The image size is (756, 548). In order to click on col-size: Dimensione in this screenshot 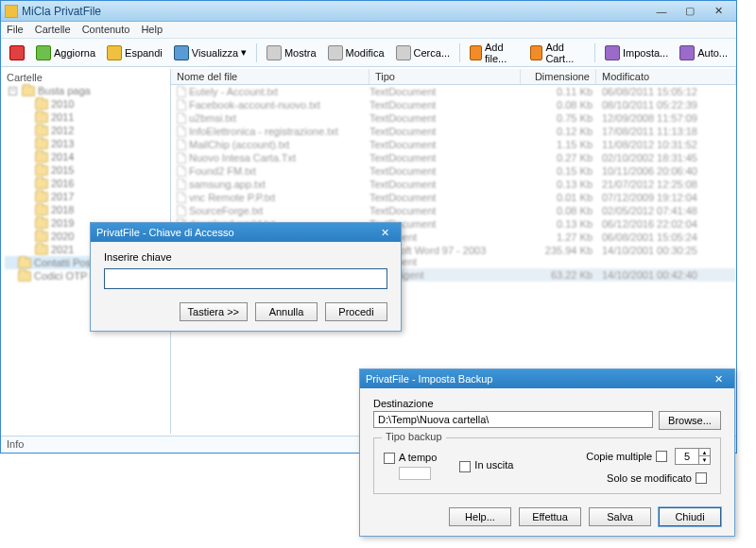, I will do `click(558, 77)`.